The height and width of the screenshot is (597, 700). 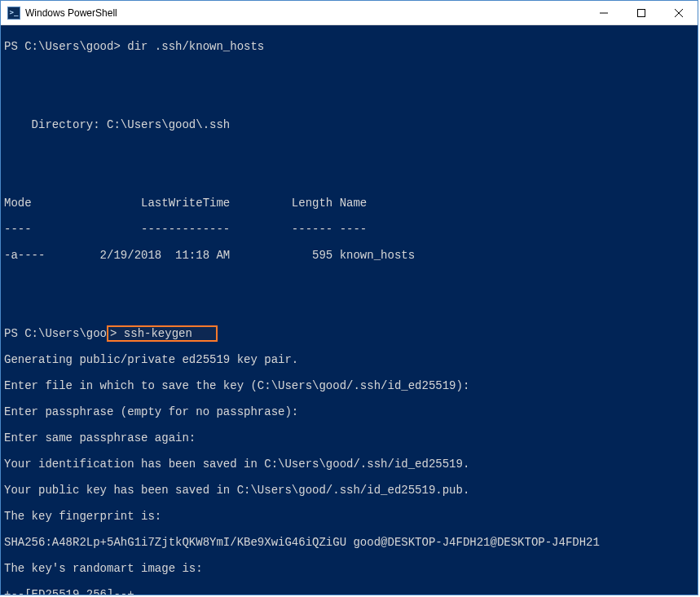 What do you see at coordinates (349, 412) in the screenshot?
I see `output-line: Enter passphrase (empty for no passphras…` at bounding box center [349, 412].